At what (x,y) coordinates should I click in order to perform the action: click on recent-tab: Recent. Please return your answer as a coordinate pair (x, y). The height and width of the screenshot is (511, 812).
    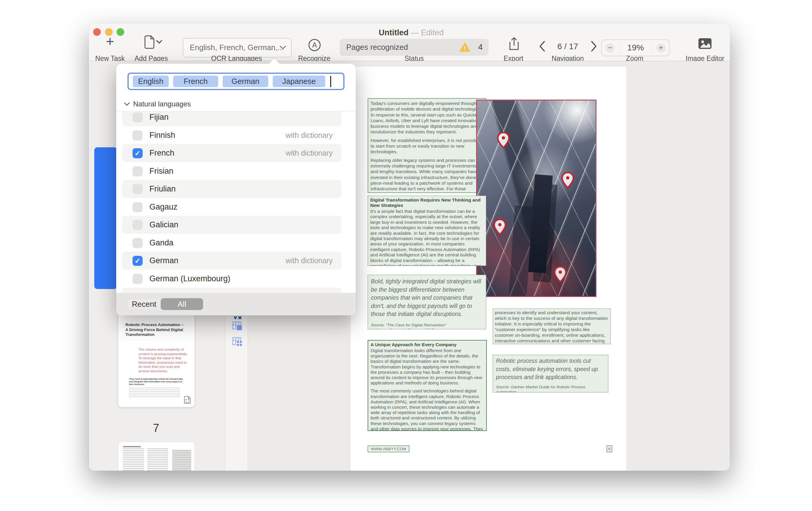
    Looking at the image, I should click on (144, 304).